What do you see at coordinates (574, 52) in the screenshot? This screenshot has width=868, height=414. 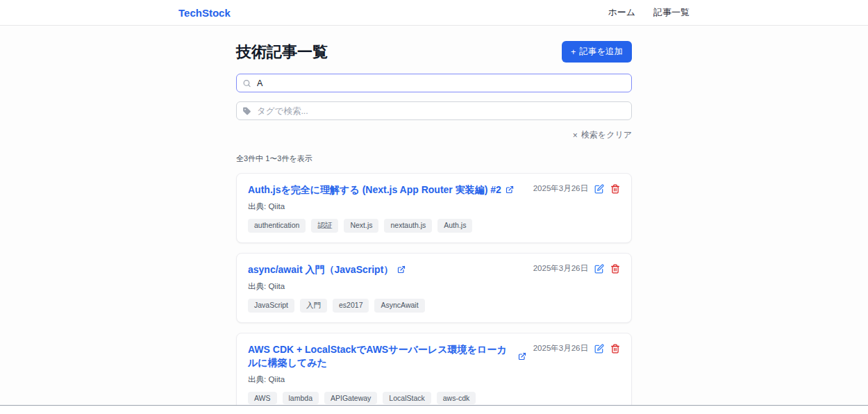 I see `plus-icon: +` at bounding box center [574, 52].